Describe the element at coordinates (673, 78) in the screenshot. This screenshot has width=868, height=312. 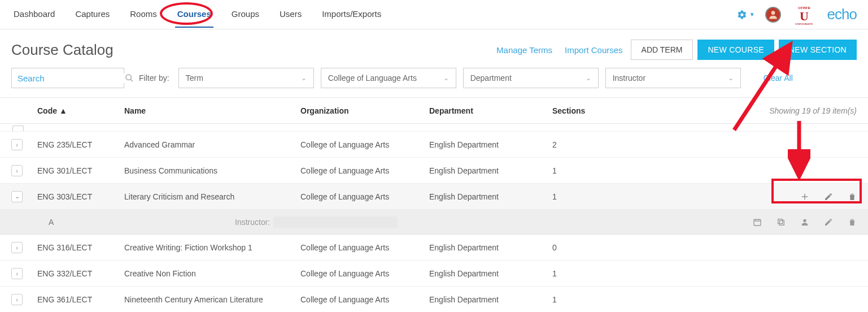
I see `filter-instructor-select: Instructor ⌄` at that location.